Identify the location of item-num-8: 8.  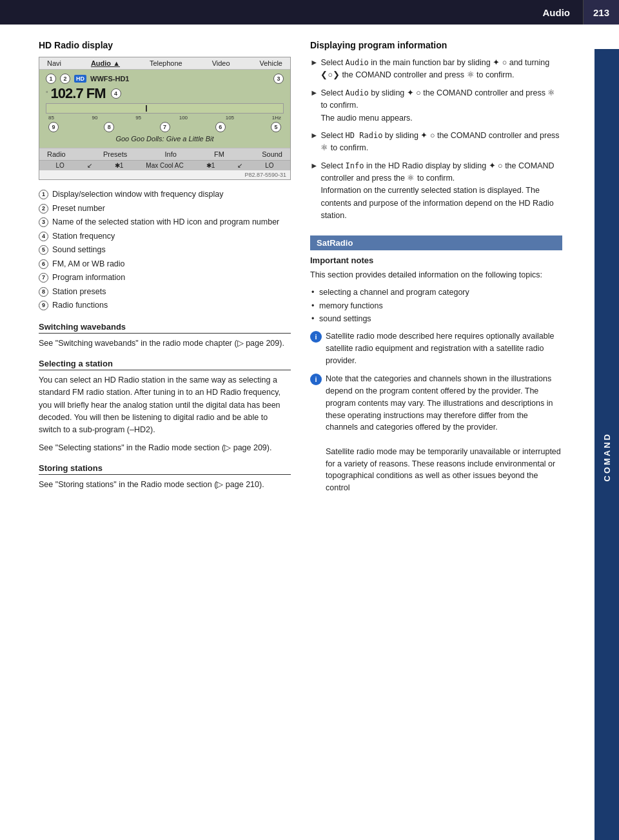
(44, 292).